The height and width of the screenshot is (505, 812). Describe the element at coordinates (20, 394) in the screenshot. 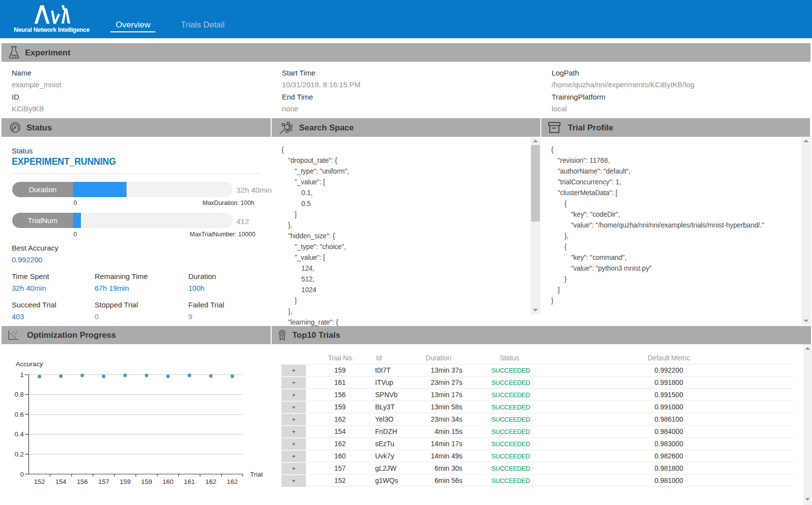

I see `svg-text: 0.8` at that location.